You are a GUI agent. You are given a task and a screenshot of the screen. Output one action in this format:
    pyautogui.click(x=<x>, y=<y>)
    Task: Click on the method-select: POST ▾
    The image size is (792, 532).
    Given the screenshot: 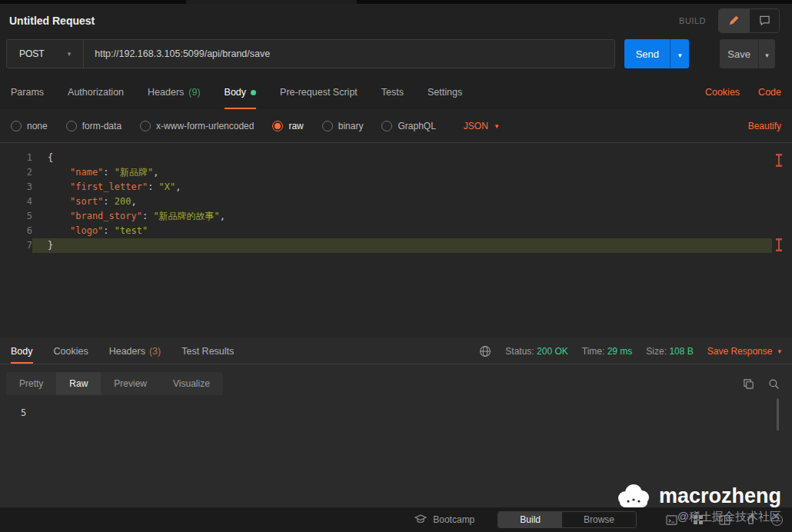 What is the action you would take?
    pyautogui.click(x=45, y=54)
    